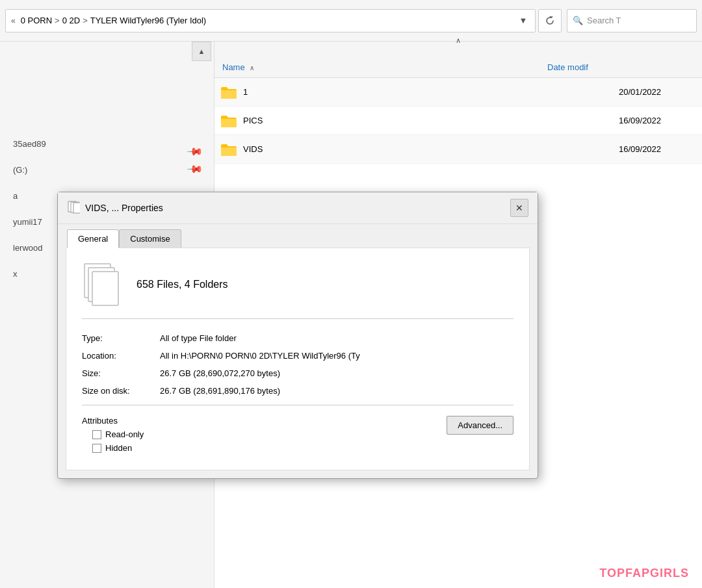  I want to click on search-bar: 🔍 Search T, so click(632, 21).